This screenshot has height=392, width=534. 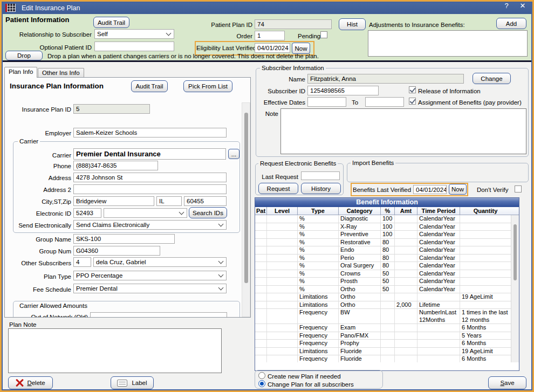 I want to click on benefit-row: %Preventive100CalendarYear, so click(x=387, y=235).